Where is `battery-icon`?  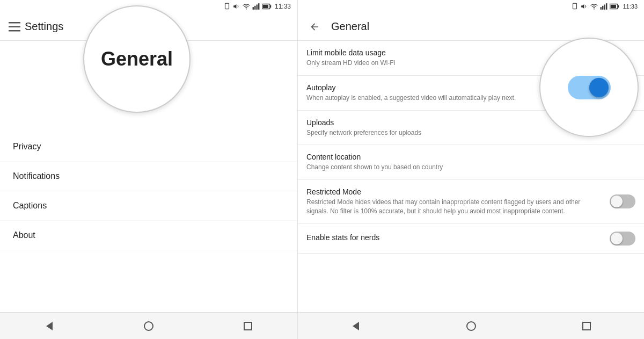
battery-icon is located at coordinates (267, 6).